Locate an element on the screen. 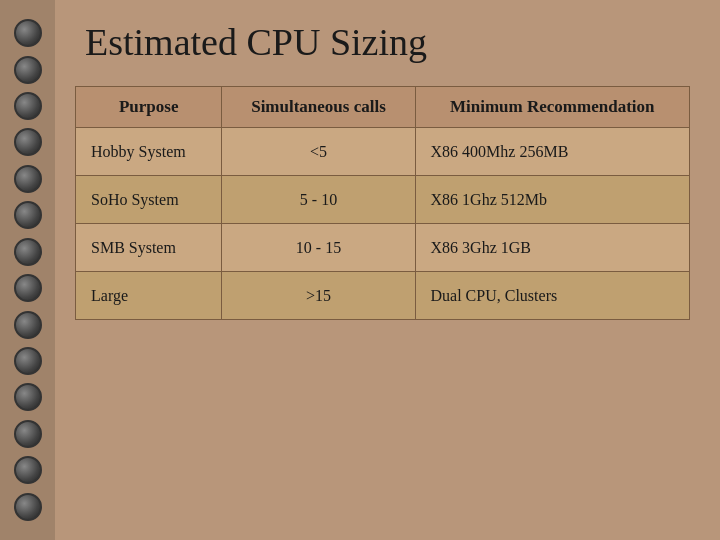 Image resolution: width=720 pixels, height=540 pixels. table-row: SoHo System5 - 10X86 1Ghz 512Mb is located at coordinates (383, 200).